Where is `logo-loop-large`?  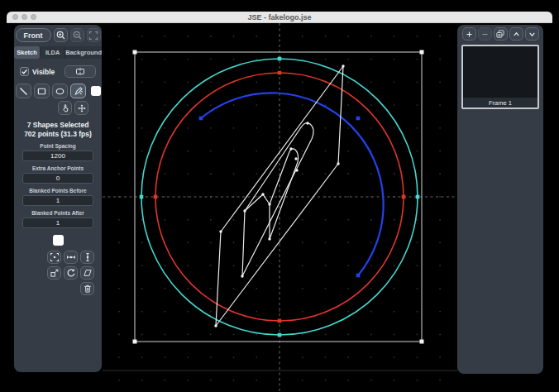 logo-loop-large is located at coordinates (278, 200).